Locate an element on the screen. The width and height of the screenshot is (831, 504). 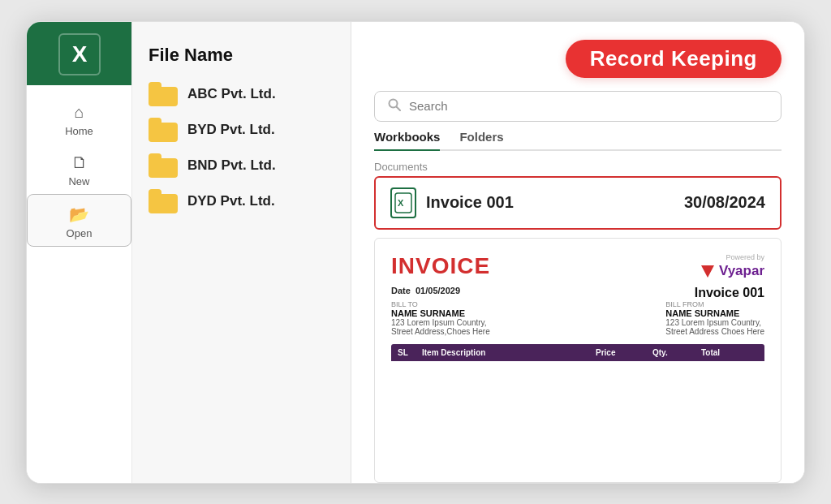
list-item: BYD Pvt. Ltd. is located at coordinates (242, 130).